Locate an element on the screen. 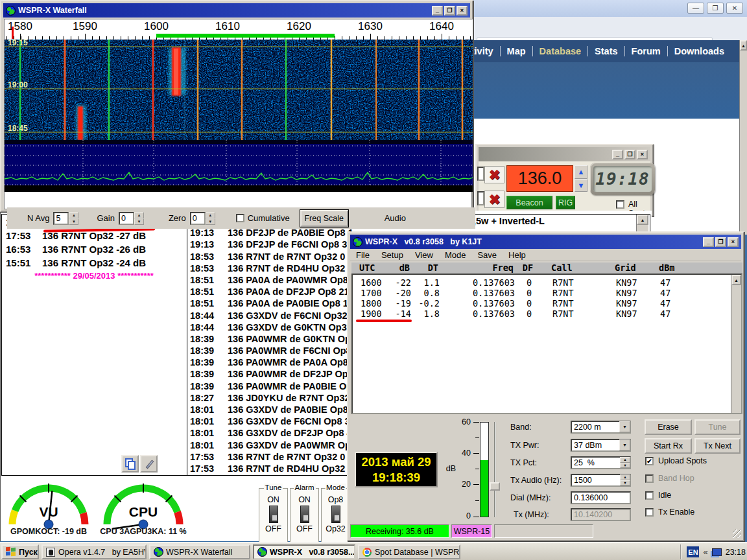 This screenshot has height=560, width=747. audio-label: Audio is located at coordinates (396, 218).